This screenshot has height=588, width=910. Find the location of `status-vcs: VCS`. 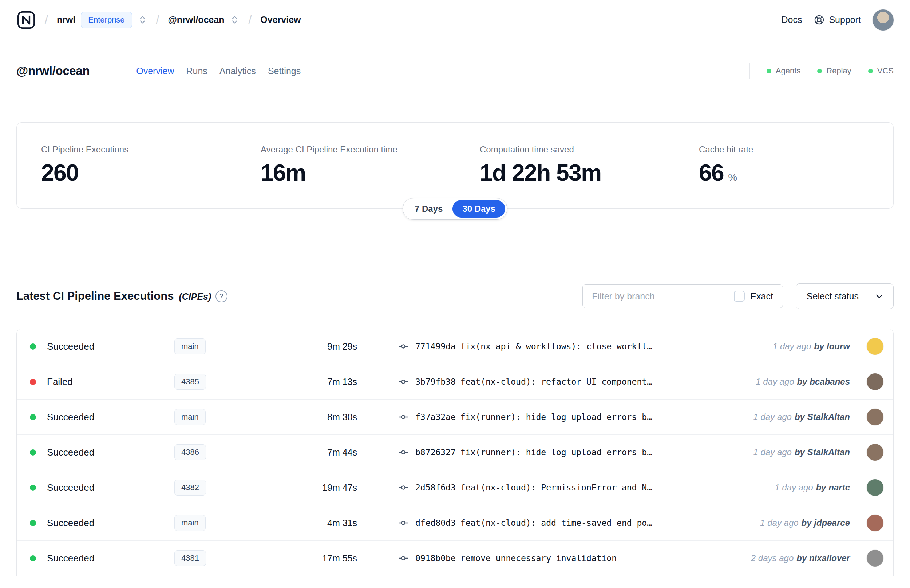

status-vcs: VCS is located at coordinates (881, 71).